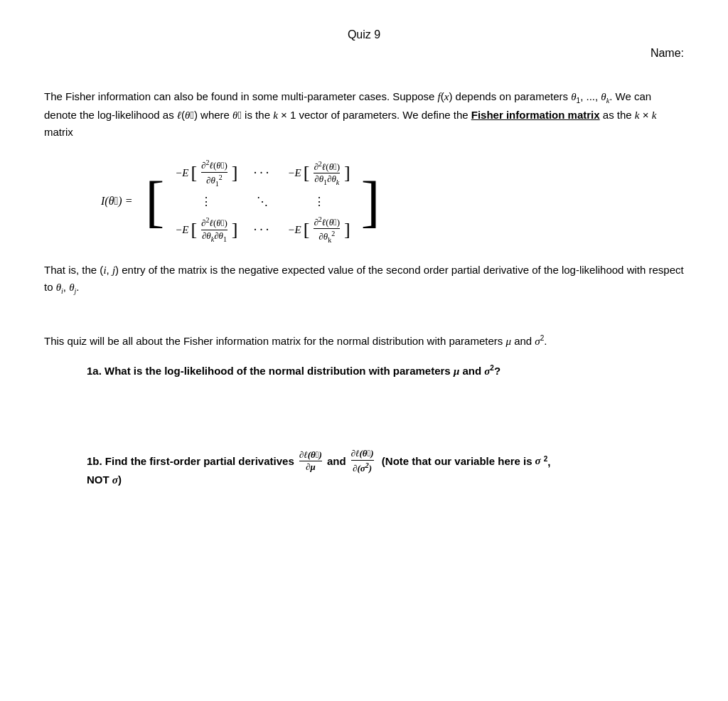  What do you see at coordinates (262, 202) in the screenshot?
I see `matrix-ddots: ⋱` at bounding box center [262, 202].